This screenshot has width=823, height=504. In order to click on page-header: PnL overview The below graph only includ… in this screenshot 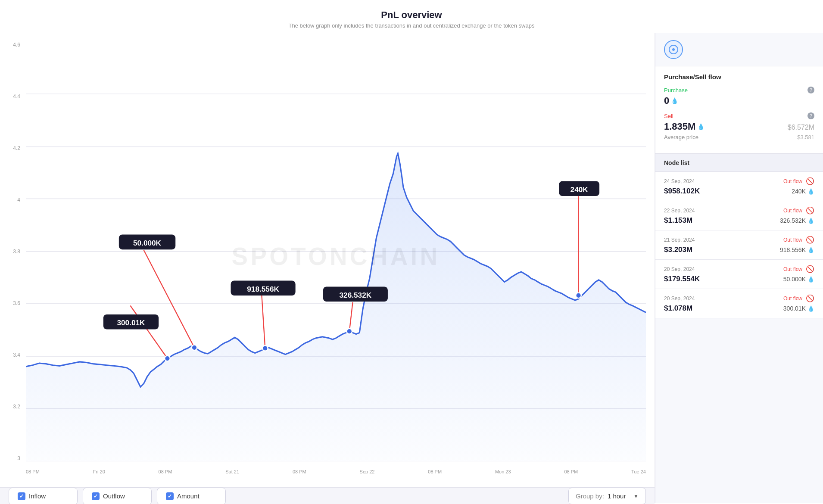, I will do `click(412, 16)`.